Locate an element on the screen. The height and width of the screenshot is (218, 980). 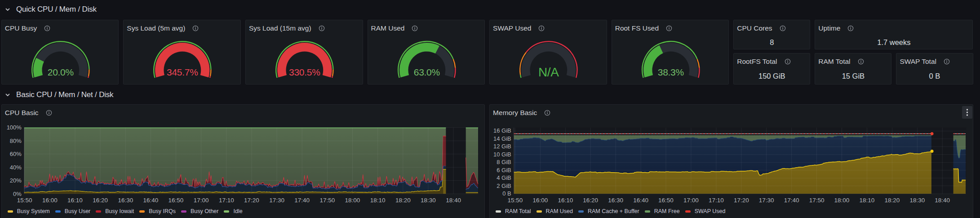
svg-text: 12 GiB is located at coordinates (502, 147).